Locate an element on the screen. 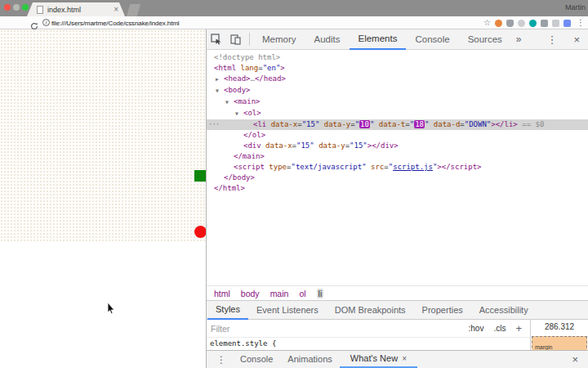 This screenshot has width=588, height=368. new-tab-button is located at coordinates (134, 10).